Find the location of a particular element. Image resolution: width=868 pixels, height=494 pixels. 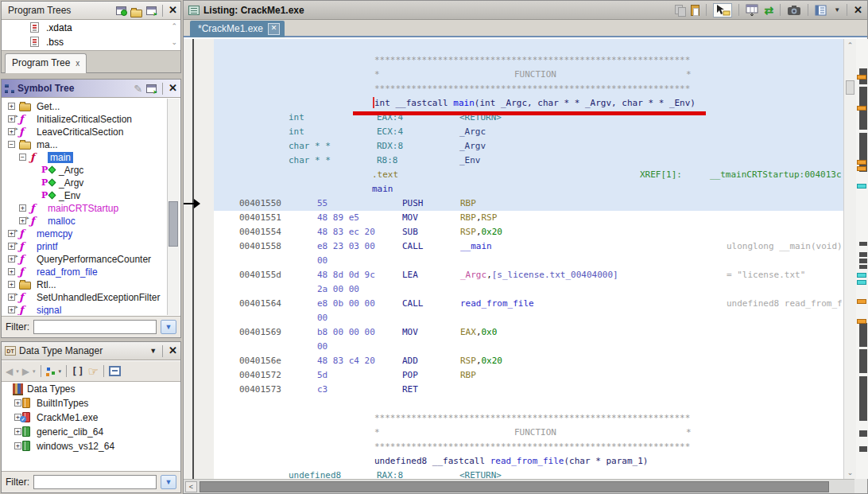

menu-caret-icon: ▼ is located at coordinates (153, 351).